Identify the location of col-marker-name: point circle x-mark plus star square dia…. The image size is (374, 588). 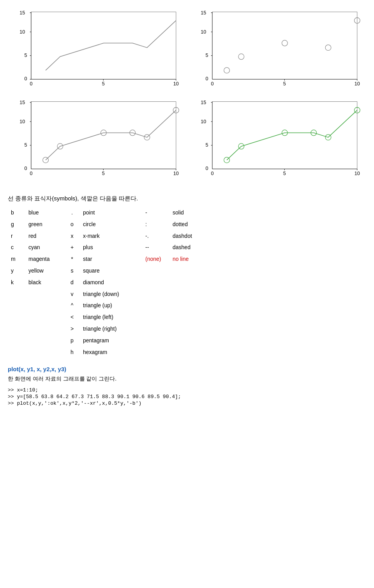
(111, 282).